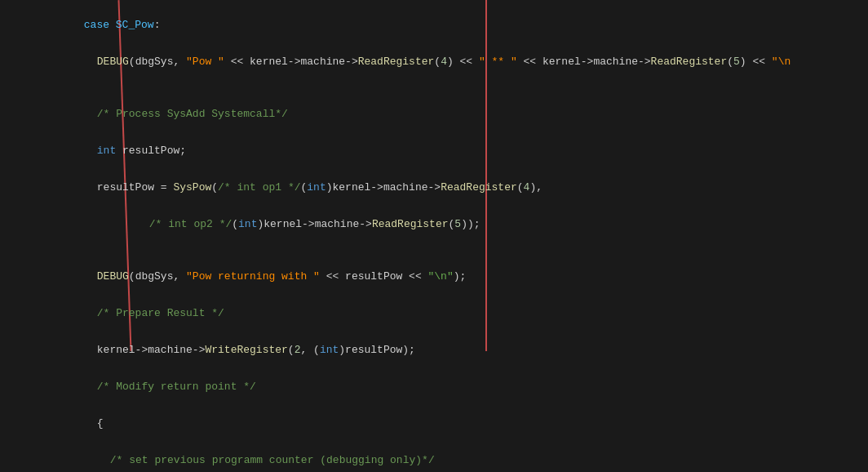 This screenshot has height=472, width=868. Describe the element at coordinates (434, 423) in the screenshot. I see `code-line-13: {` at that location.